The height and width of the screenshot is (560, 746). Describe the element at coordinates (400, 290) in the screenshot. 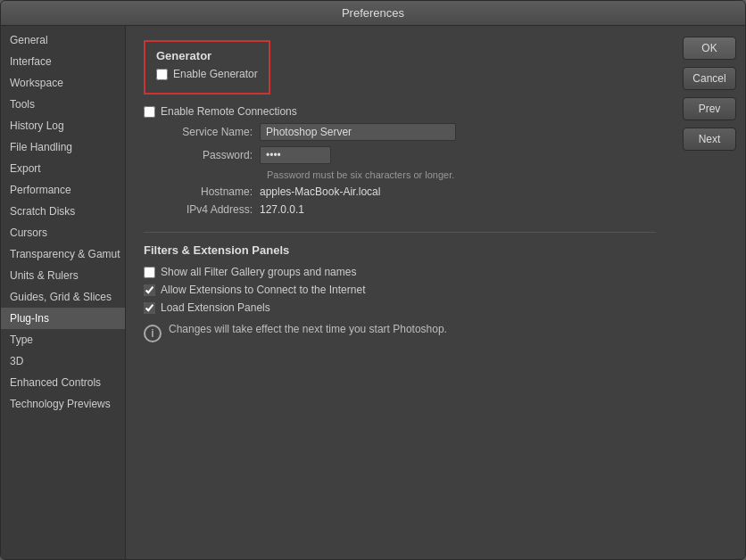

I see `allow-extensions-row: Allow Extensions to Connect to the Inter…` at that location.